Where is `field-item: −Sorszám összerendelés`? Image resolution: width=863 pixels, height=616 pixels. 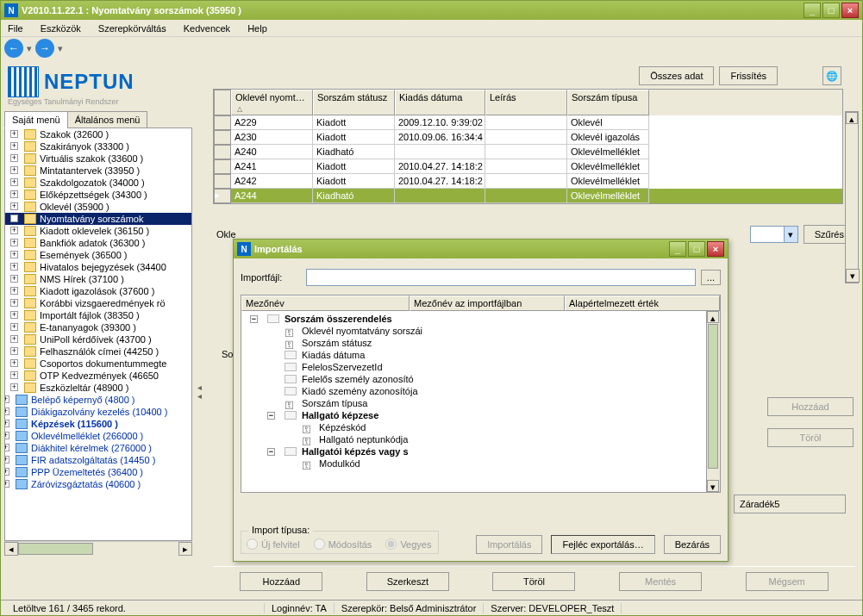
field-item: −Sorszám összerendelés is located at coordinates (481, 319).